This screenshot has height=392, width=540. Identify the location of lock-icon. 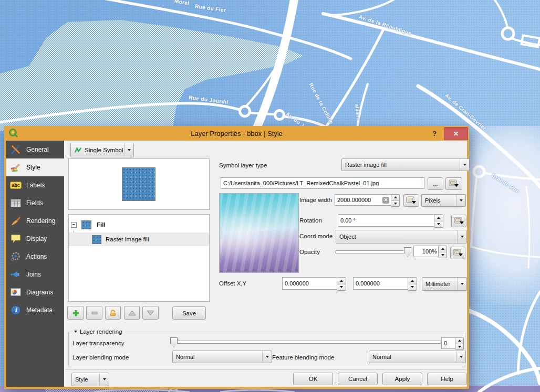
(113, 313).